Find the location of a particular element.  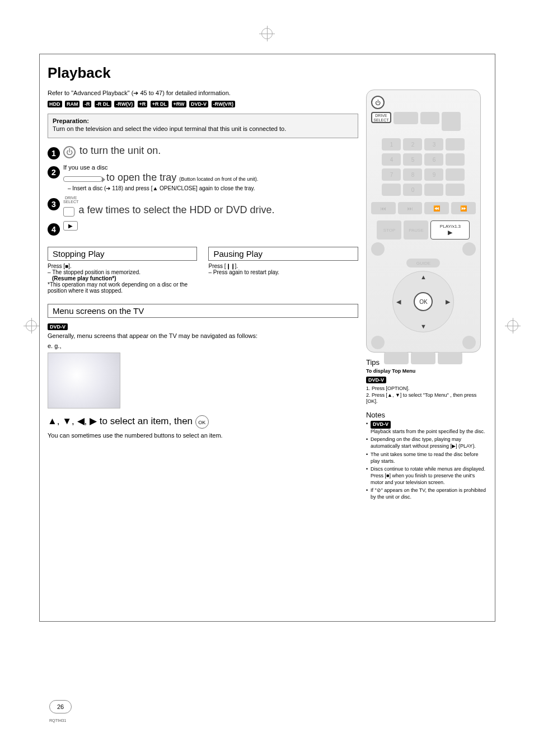

drive-select-label: DRIVE SELECT is located at coordinates (71, 200).